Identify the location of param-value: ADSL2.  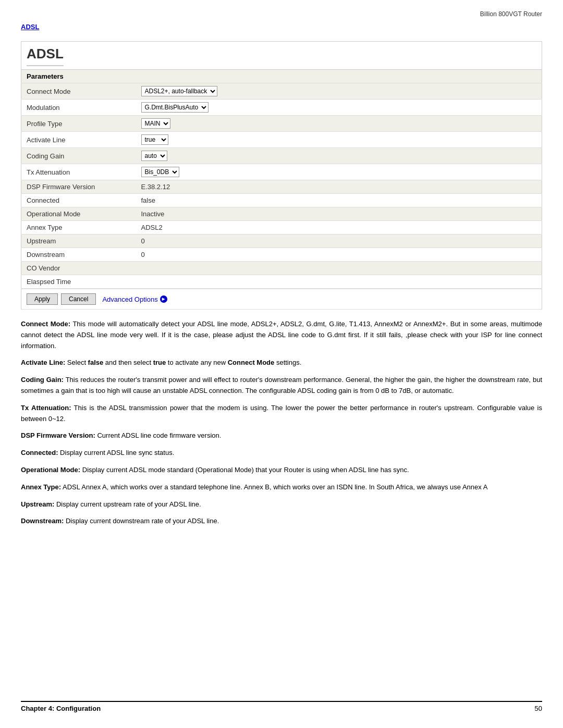
(339, 228).